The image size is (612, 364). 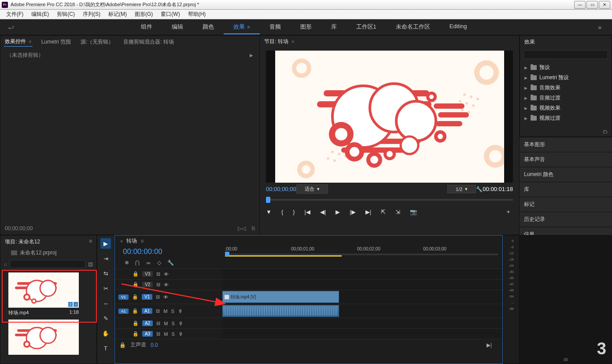 I want to click on effects-folder-video-trans: ▶视频过渡, so click(x=566, y=118).